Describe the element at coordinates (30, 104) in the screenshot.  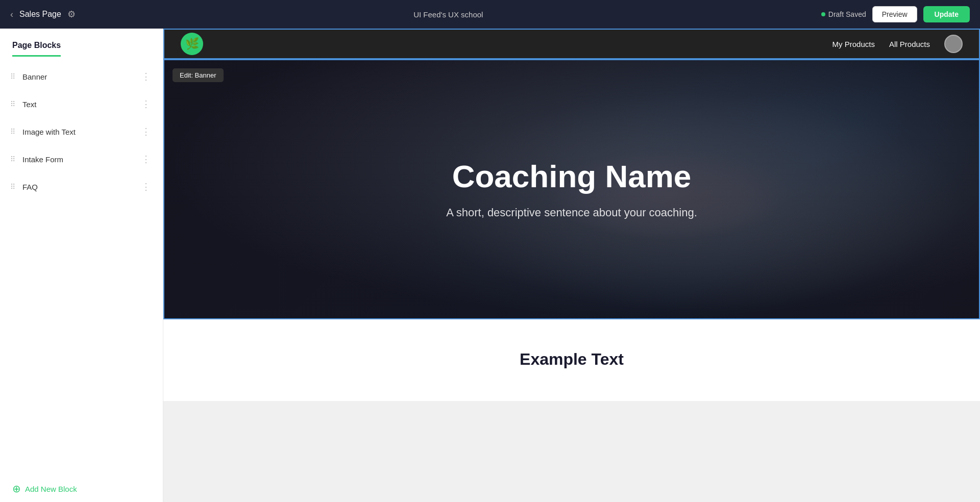
I see `block-name-text: Text` at that location.